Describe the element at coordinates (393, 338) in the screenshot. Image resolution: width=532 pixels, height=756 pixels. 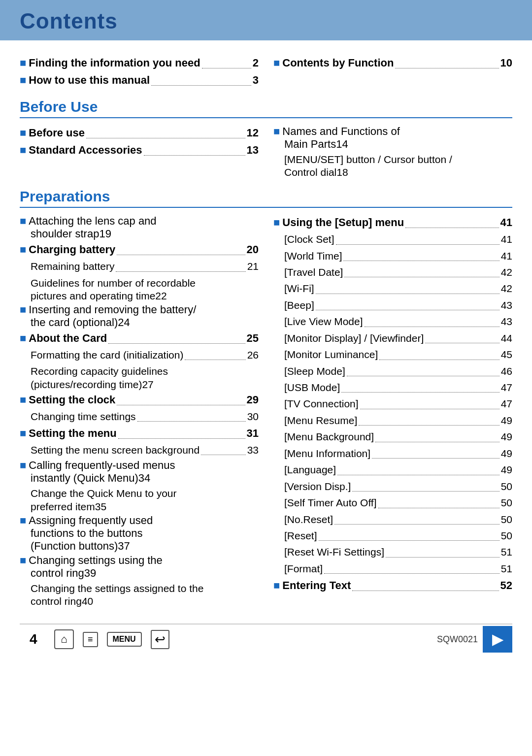
I see `toc-monitor-display: [Monitor Display] / [Viewfinder] 44` at that location.